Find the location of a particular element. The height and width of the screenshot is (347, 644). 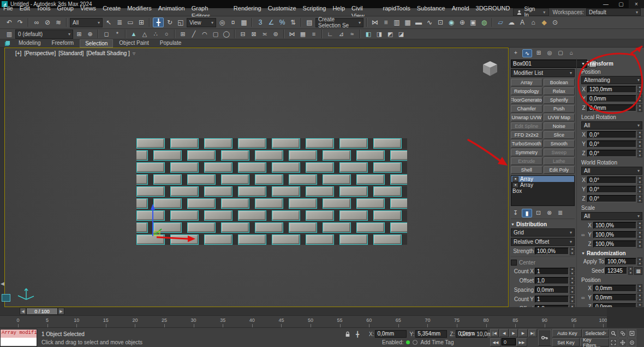

rectangular-selection-region-icon: ▭ is located at coordinates (130, 22).